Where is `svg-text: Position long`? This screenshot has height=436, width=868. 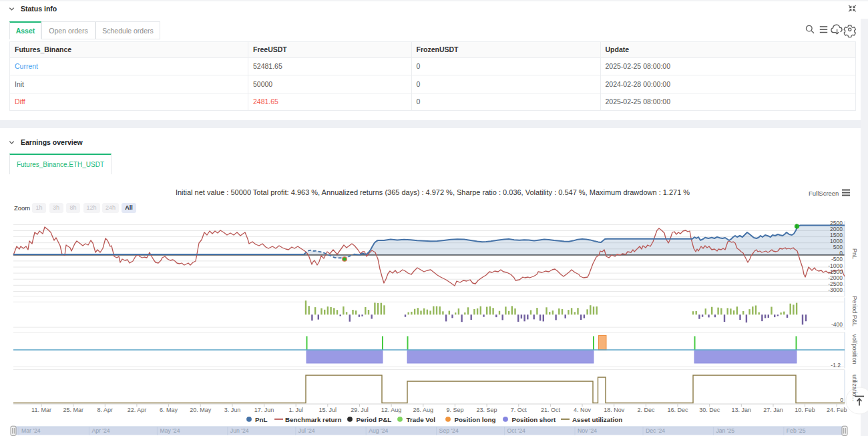 svg-text: Position long is located at coordinates (475, 419).